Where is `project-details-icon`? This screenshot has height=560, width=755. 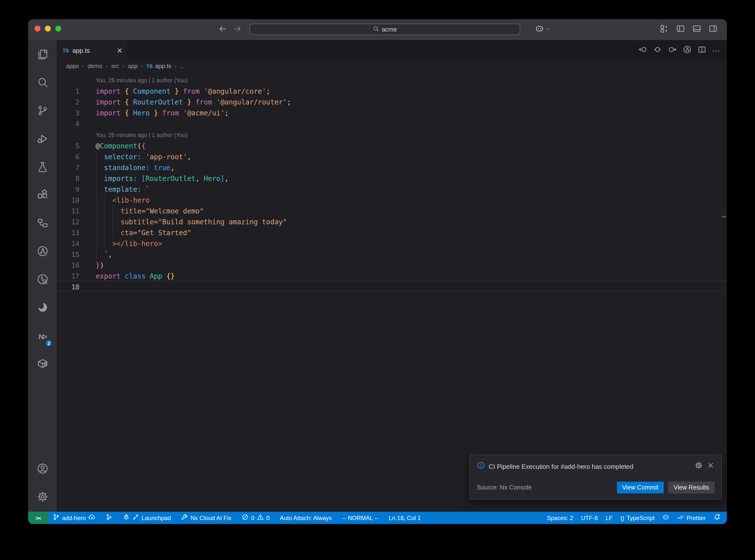 project-details-icon is located at coordinates (42, 224).